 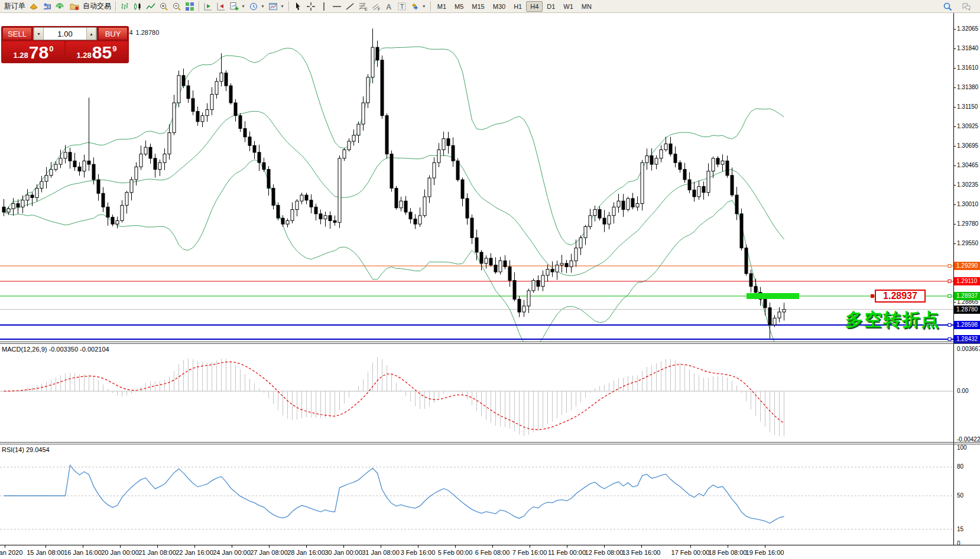 I want to click on templates-icon: ▼, so click(x=277, y=6).